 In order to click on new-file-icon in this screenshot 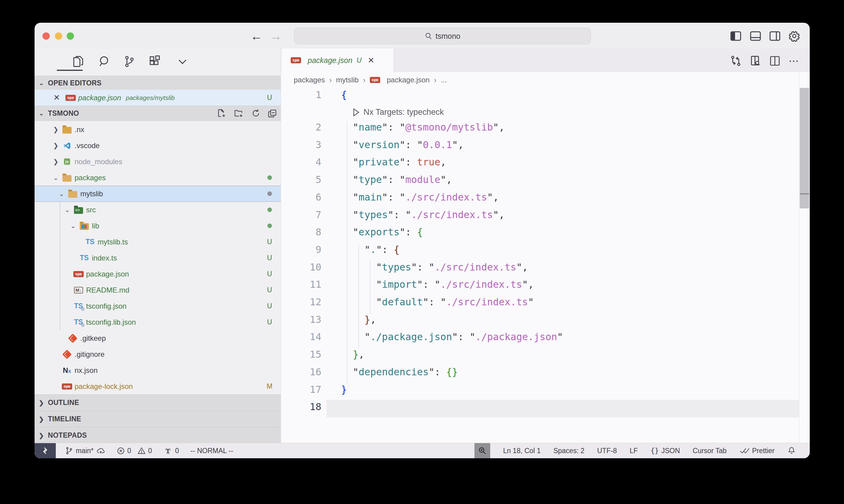, I will do `click(221, 113)`.